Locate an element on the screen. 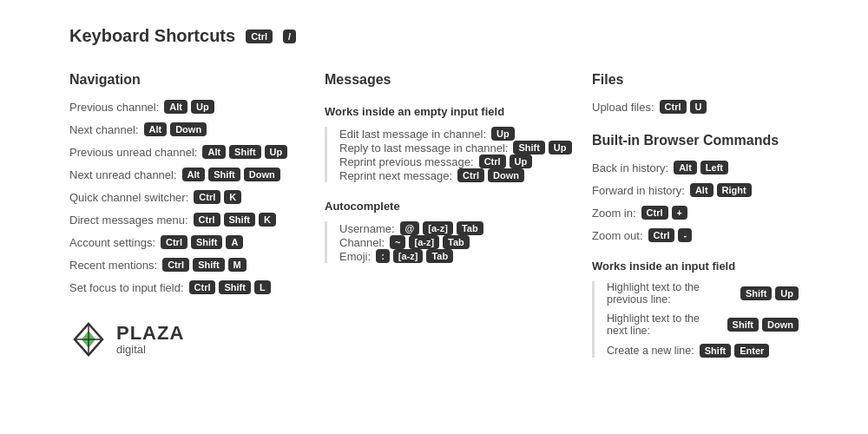  keys-fwd-history: Alt Right is located at coordinates (720, 190).